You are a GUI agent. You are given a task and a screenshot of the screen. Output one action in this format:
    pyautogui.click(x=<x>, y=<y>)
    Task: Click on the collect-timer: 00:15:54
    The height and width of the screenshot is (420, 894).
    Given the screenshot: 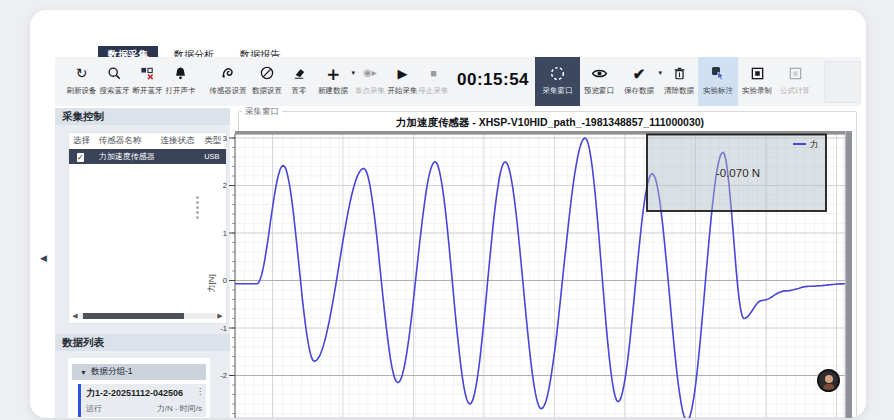 What is the action you would take?
    pyautogui.click(x=493, y=80)
    